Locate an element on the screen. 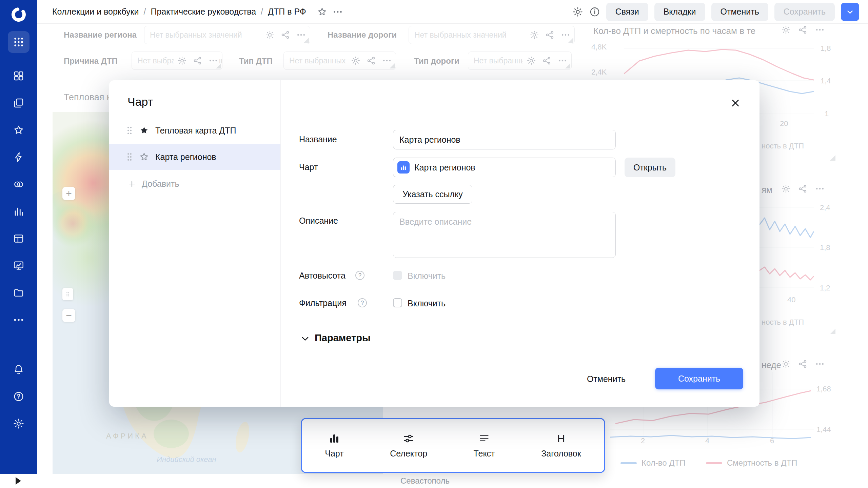 The image size is (868, 488). star-outline-icon is located at coordinates (144, 157).